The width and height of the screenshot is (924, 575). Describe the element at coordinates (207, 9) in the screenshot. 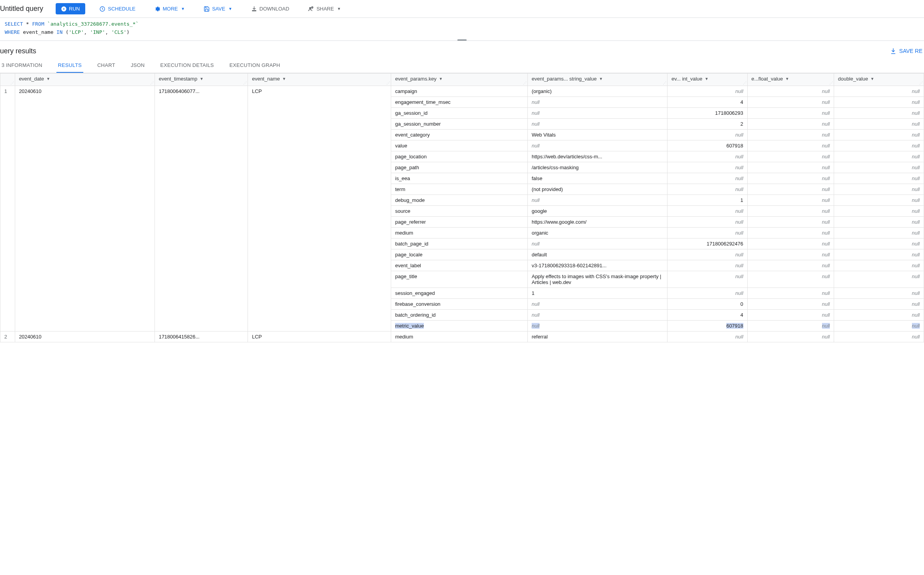

I see `save-icon` at that location.